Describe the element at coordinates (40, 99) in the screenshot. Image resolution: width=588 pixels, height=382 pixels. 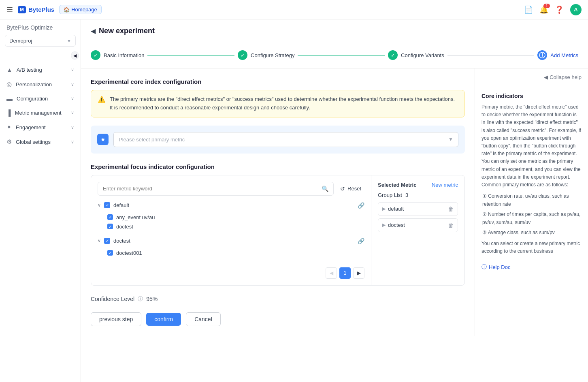
I see `sidebar-item-configuration: ▬ Configuration ∨` at that location.